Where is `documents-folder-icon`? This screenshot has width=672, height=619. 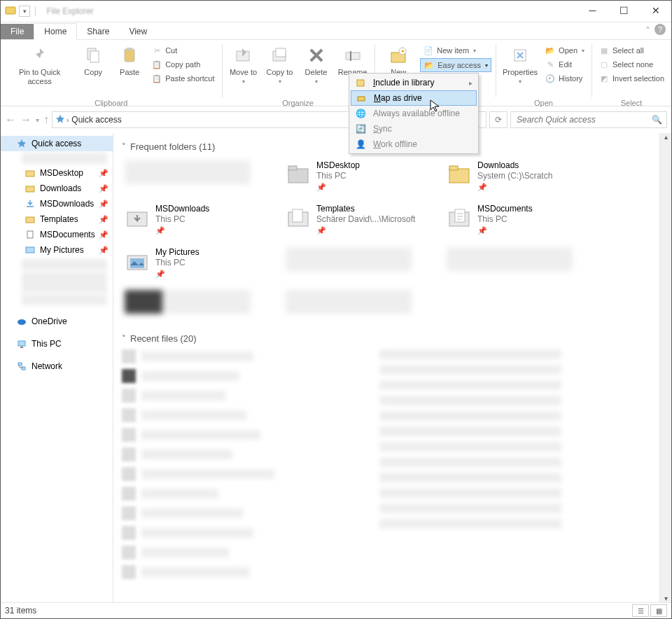 documents-folder-icon is located at coordinates (459, 216).